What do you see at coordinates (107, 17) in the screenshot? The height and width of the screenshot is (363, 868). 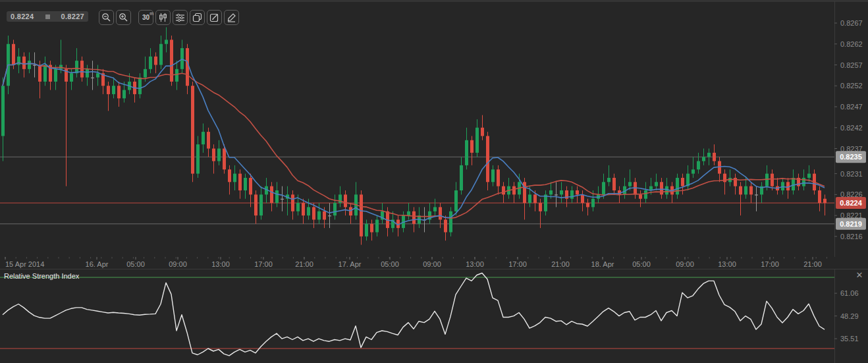 I see `magnifier-minus-icon` at bounding box center [107, 17].